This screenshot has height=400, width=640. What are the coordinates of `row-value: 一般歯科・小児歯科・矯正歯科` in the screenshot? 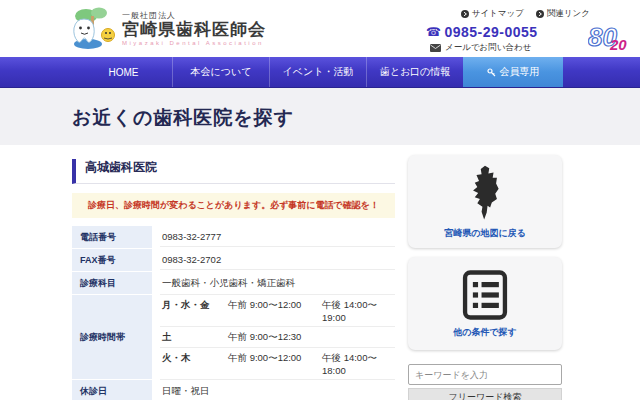 It's located at (278, 284).